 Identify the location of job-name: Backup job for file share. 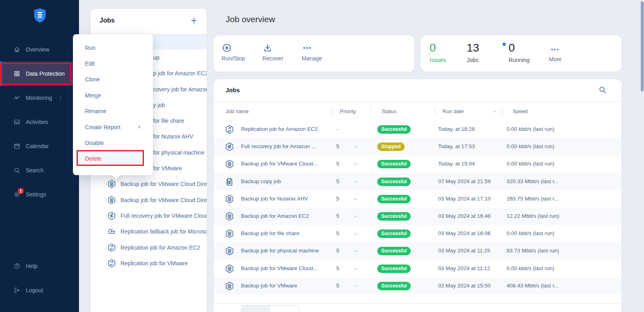
(270, 233).